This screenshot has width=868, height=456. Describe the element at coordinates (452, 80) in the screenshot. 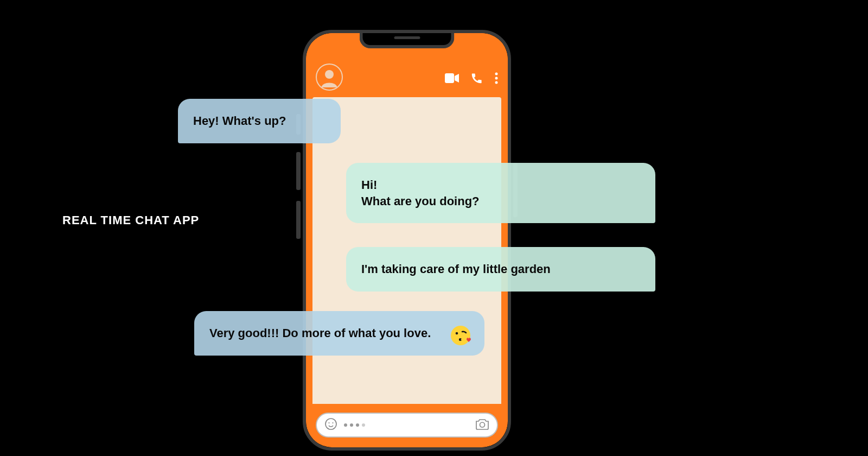

I see `video-icon` at that location.